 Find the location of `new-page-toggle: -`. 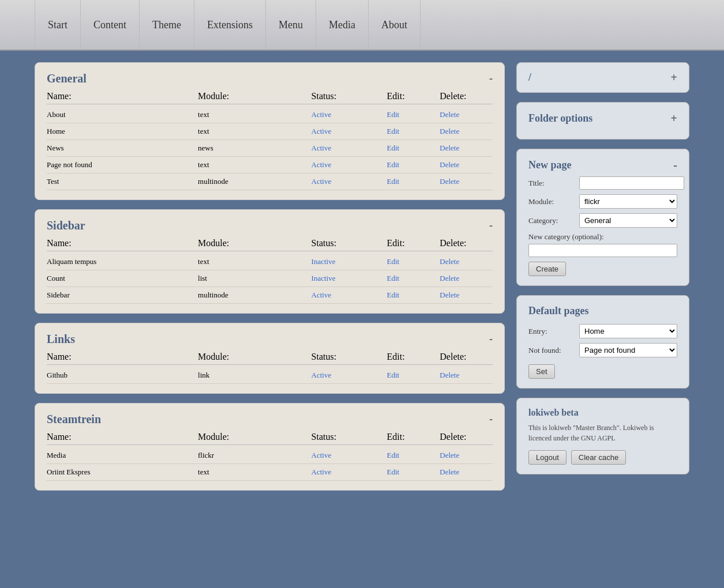

new-page-toggle: - is located at coordinates (675, 165).